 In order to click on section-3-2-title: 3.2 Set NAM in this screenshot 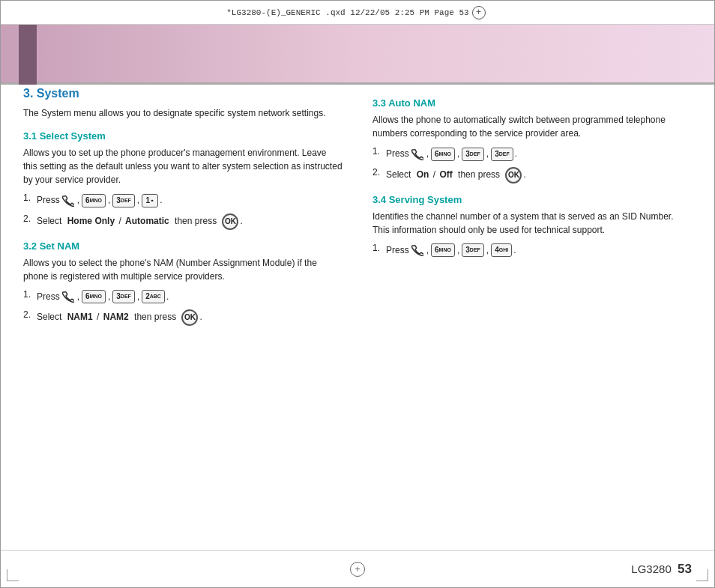, I will do `click(183, 246)`.